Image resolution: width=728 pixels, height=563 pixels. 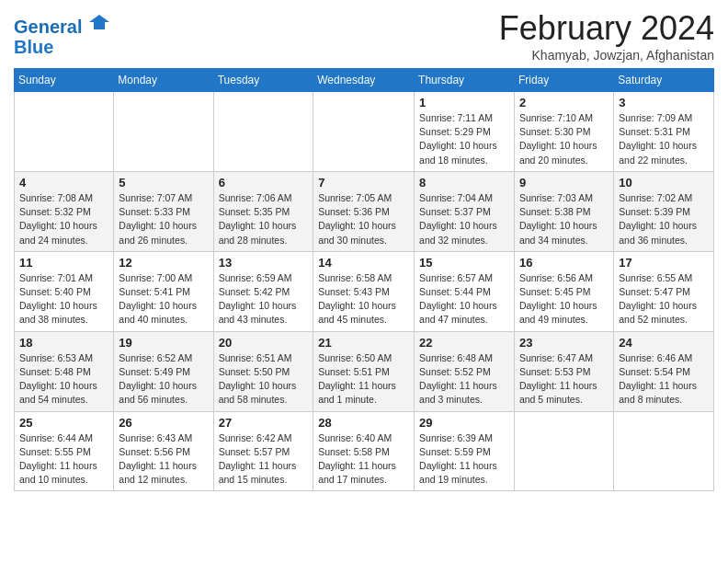 What do you see at coordinates (164, 182) in the screenshot?
I see `day-number: 5` at bounding box center [164, 182].